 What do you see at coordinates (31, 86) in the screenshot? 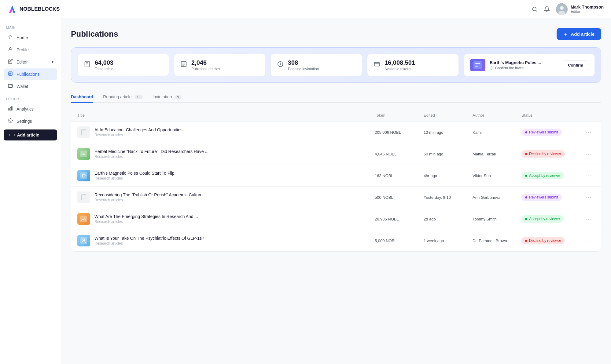
I see `sidebar-item-wallet: Wallet` at bounding box center [31, 86].